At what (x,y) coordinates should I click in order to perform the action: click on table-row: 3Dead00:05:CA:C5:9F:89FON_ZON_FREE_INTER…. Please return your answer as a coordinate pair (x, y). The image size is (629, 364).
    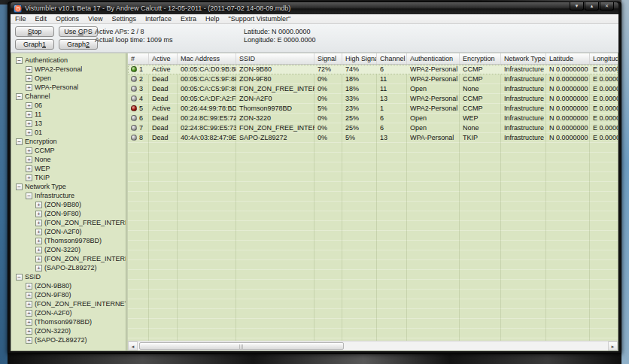
    Looking at the image, I should click on (373, 89).